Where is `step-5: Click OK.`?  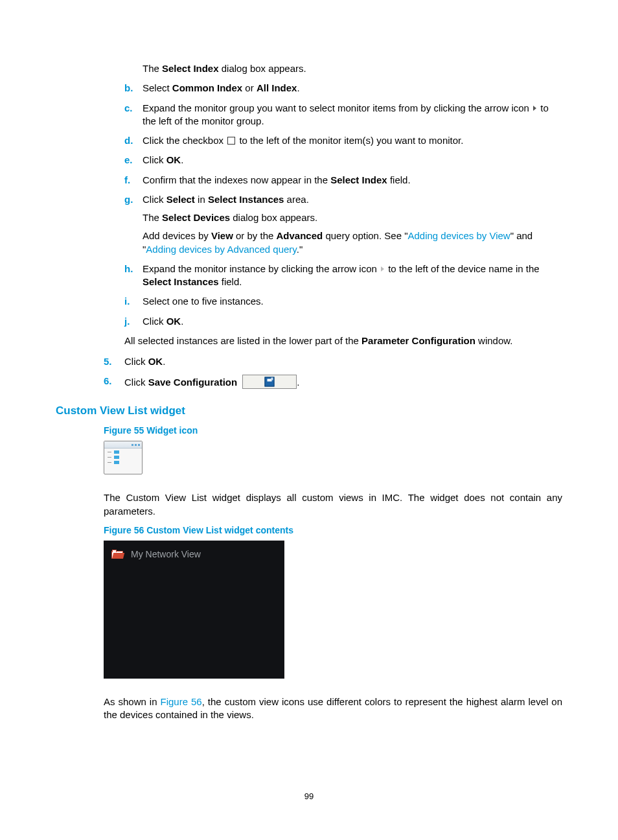
step-5: Click OK. is located at coordinates (343, 362).